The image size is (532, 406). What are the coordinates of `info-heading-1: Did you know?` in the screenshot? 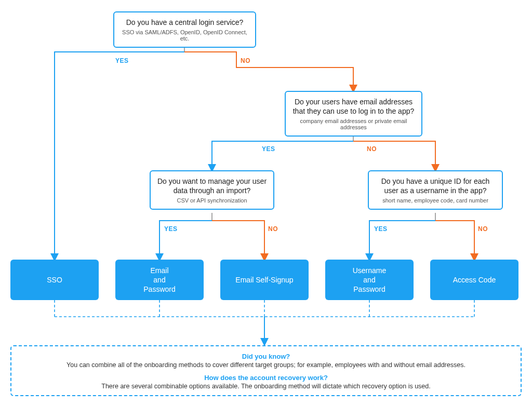 It's located at (266, 356).